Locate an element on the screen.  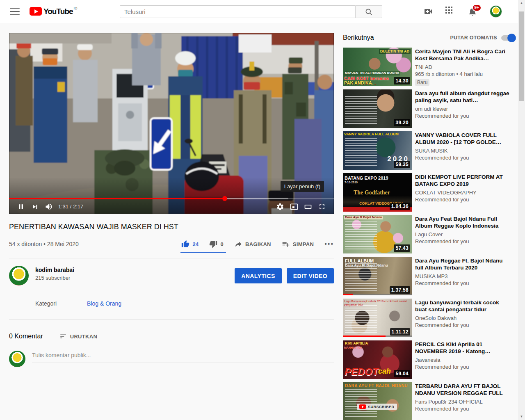
duration-badge: 59.35 is located at coordinates (402, 164).